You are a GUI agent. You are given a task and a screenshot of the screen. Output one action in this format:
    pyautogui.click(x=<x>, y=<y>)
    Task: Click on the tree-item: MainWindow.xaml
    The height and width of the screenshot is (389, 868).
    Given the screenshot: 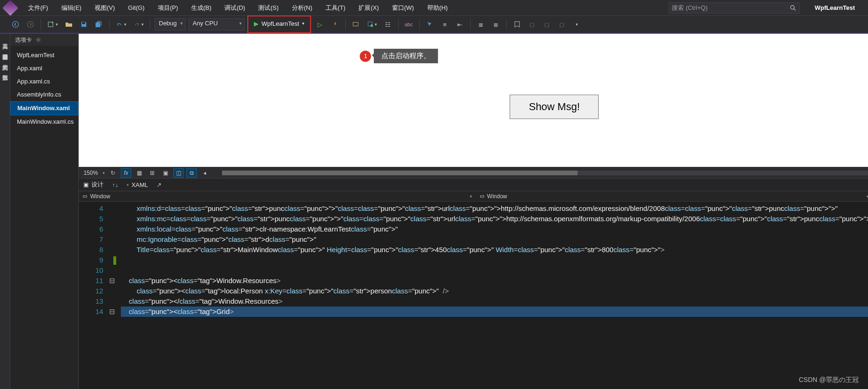 What is the action you would take?
    pyautogui.click(x=44, y=108)
    